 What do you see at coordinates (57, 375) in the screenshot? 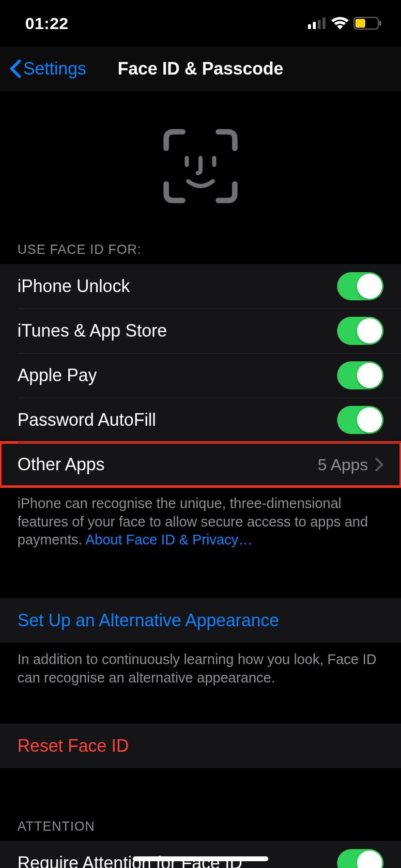
I see `row-label: Apple Pay` at bounding box center [57, 375].